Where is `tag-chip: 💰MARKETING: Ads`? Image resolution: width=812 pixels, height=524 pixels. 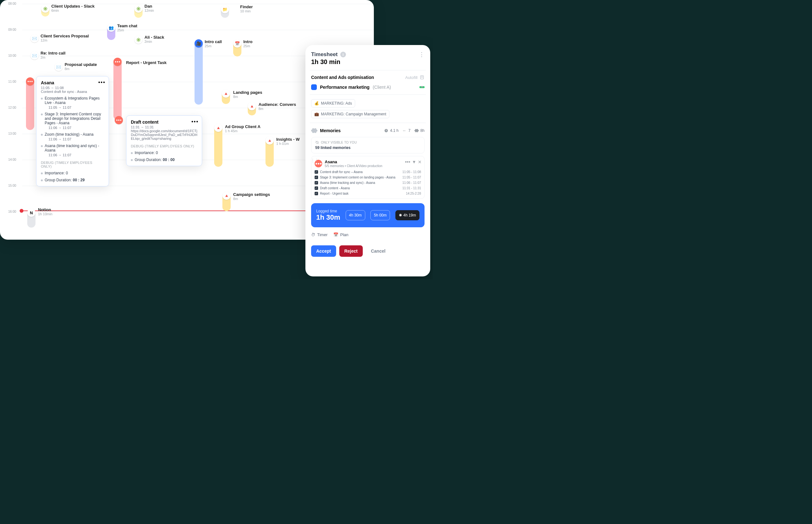 tag-chip: 💰MARKETING: Ads is located at coordinates (333, 103).